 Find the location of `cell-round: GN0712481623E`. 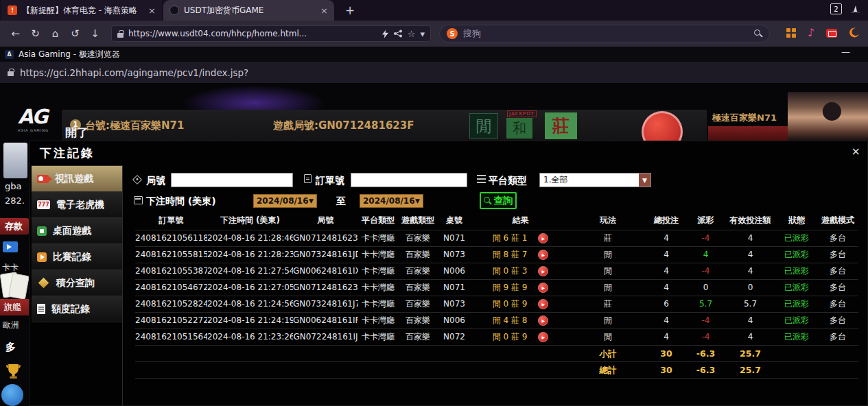

cell-round: GN0712481623E is located at coordinates (325, 239).